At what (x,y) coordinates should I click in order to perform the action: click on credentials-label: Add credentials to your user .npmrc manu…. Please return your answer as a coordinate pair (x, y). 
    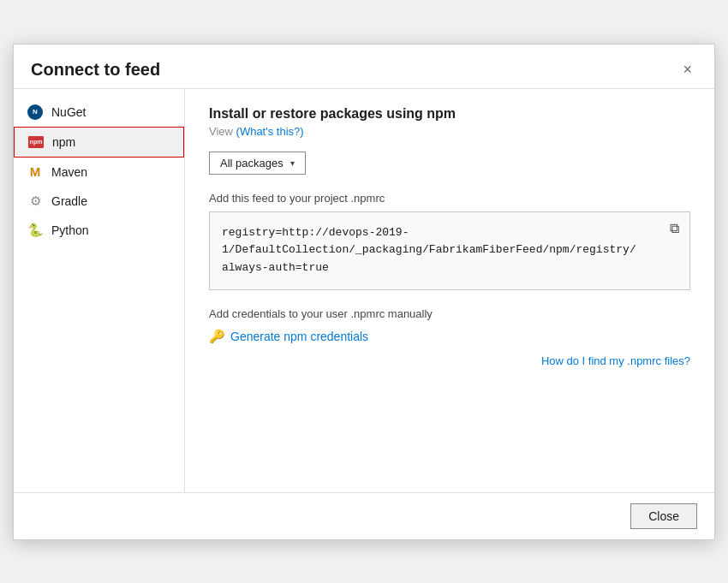
    Looking at the image, I should click on (450, 313).